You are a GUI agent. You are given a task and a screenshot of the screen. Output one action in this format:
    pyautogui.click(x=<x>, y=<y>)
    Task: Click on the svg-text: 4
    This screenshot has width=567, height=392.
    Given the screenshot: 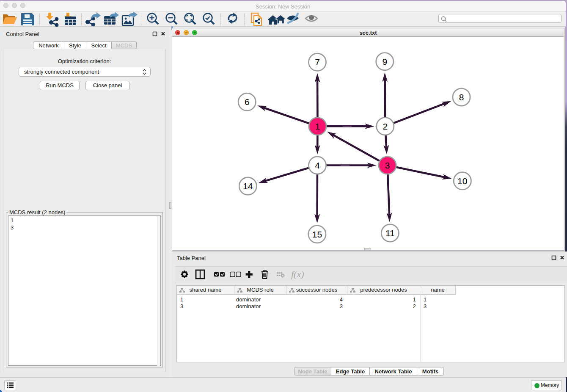 What is the action you would take?
    pyautogui.click(x=317, y=165)
    